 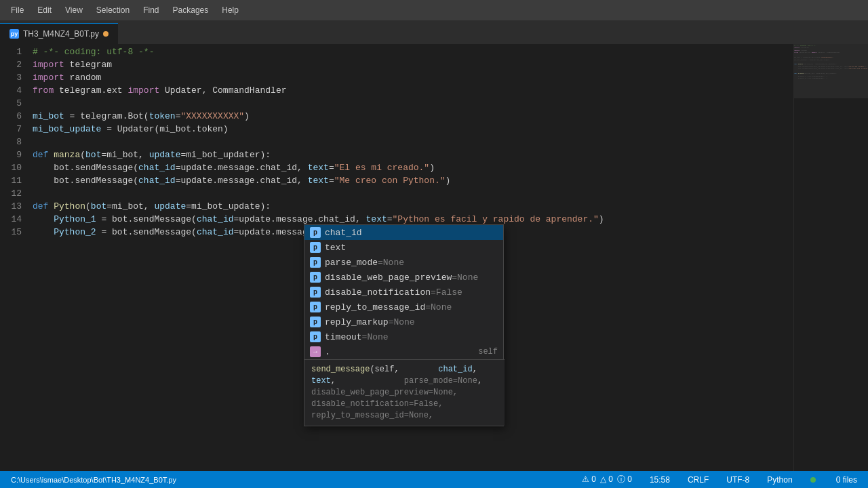 I want to click on python-file-icon: py, so click(x=14, y=34).